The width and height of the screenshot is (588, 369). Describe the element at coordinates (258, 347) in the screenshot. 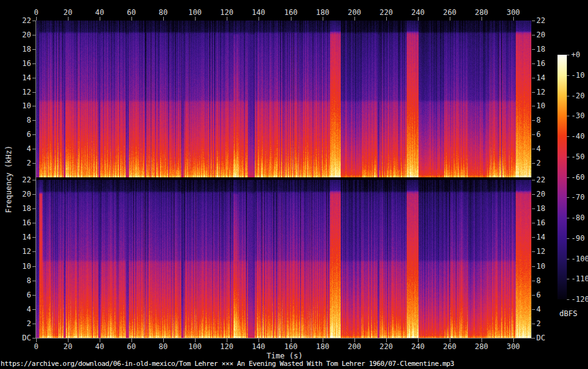

I see `x-tick-label: 140` at that location.